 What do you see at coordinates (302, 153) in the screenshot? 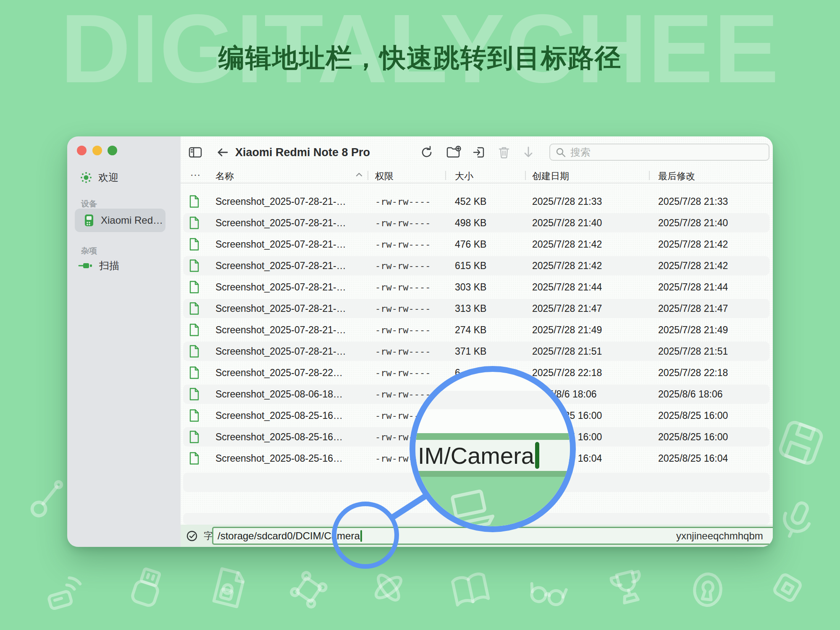
I see `window-title: Xiaomi Redmi Note 8 Pro` at bounding box center [302, 153].